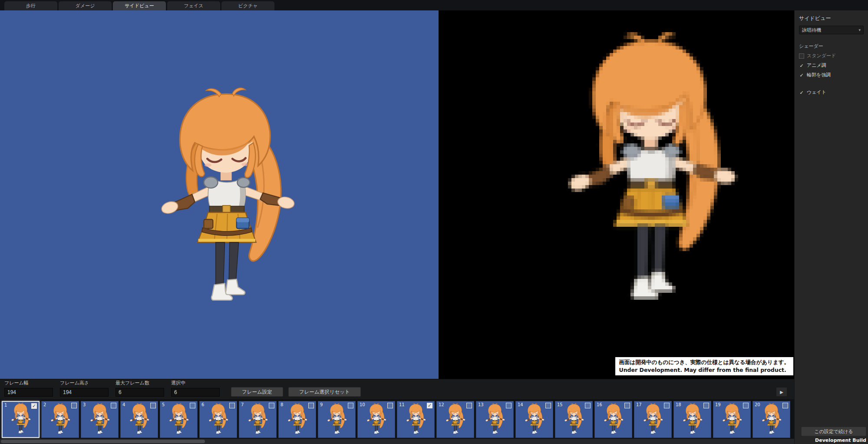 This screenshot has width=868, height=444. Describe the element at coordinates (831, 46) in the screenshot. I see `shader-section-label: シェーダー` at that location.